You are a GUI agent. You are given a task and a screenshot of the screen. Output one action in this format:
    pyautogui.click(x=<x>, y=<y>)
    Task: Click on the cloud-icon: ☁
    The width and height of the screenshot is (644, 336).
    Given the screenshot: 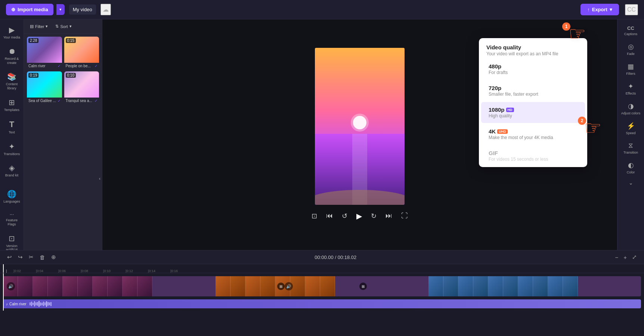 What is the action you would take?
    pyautogui.click(x=106, y=10)
    